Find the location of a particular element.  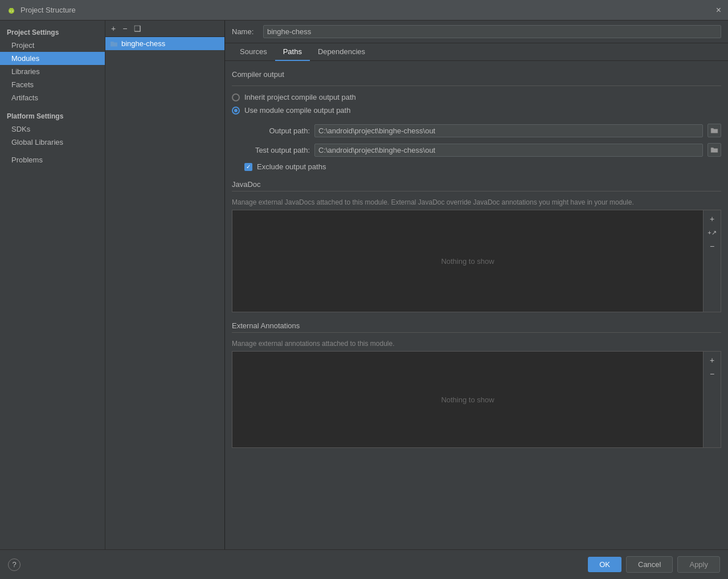

sidebar-item-artifacts: Artifacts is located at coordinates (52, 98).